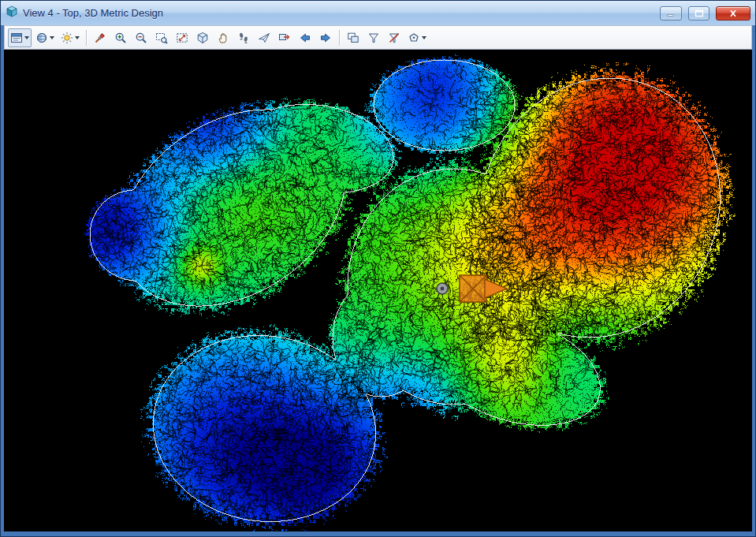 This screenshot has height=537, width=756. Describe the element at coordinates (203, 38) in the screenshot. I see `rotate-view-button` at that location.